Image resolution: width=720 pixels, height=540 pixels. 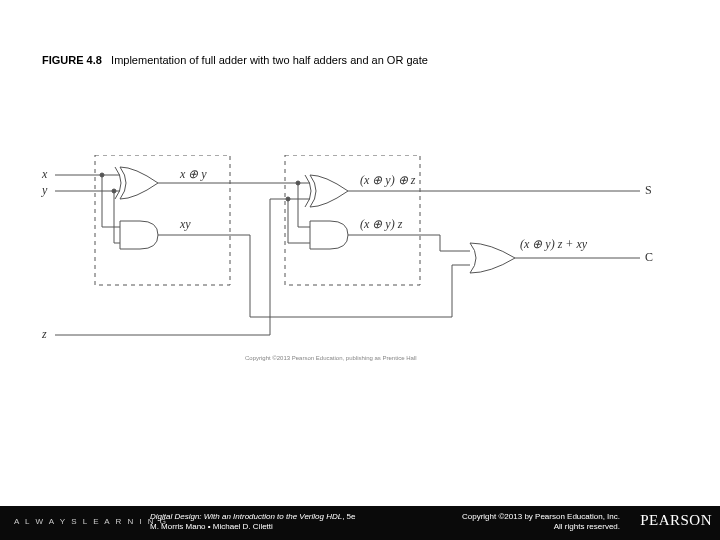 I want to click on label-x: x, so click(x=44, y=174).